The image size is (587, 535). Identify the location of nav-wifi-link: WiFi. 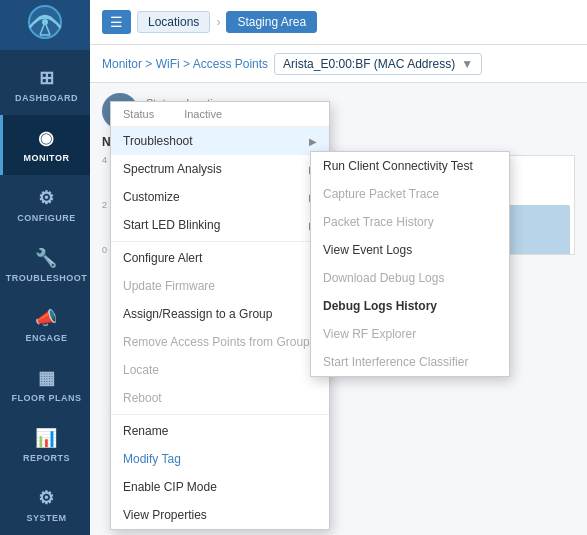
(168, 64).